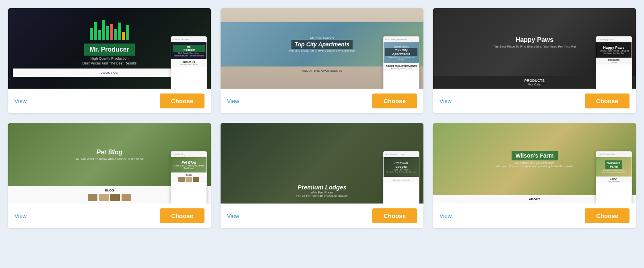 The image size is (644, 268). What do you see at coordinates (401, 167) in the screenshot?
I see `mobile-hero-lodges: Premium Lodges With Fair Prices Visit Us…` at bounding box center [401, 167].